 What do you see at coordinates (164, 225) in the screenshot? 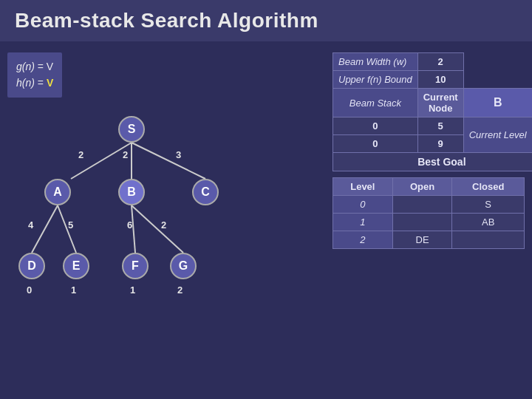
I see `edge-label-b-g: 2` at bounding box center [164, 225].